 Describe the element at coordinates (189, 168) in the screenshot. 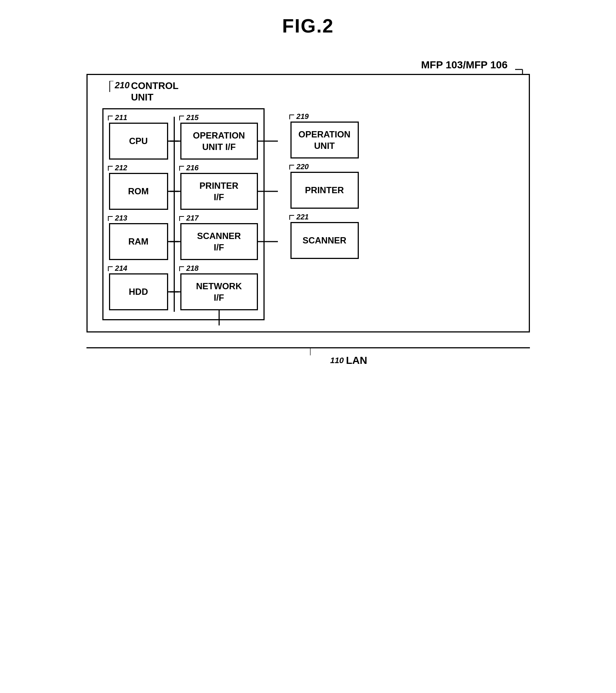

I see `printer-if-ref: 216` at that location.